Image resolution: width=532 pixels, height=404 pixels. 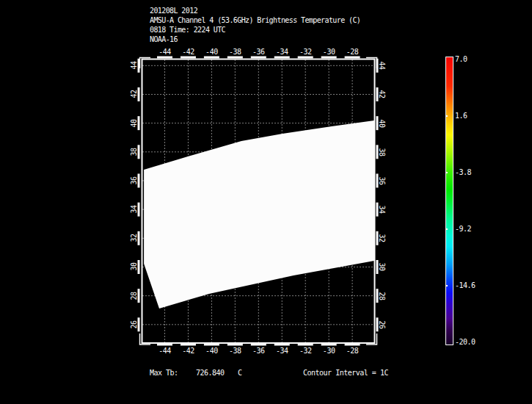 What do you see at coordinates (258, 51) in the screenshot?
I see `x-tick-label-top: -36` at bounding box center [258, 51].